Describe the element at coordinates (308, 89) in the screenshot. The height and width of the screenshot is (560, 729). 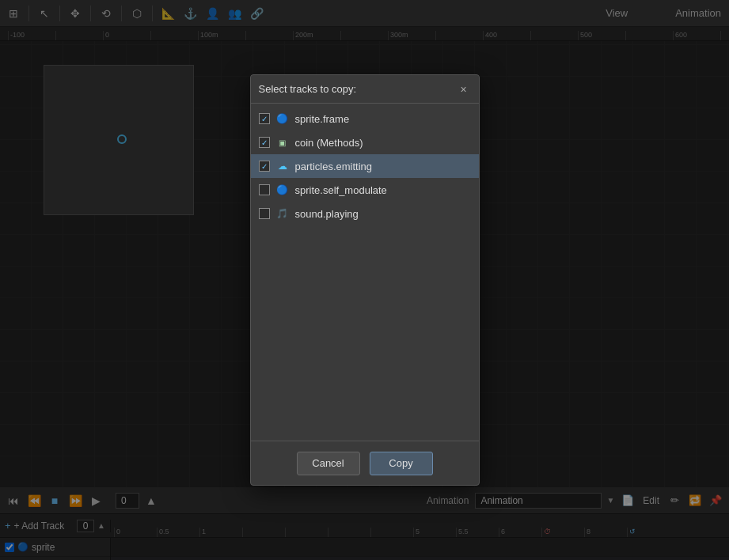
I see `modal-title: Select tracks to copy:` at that location.